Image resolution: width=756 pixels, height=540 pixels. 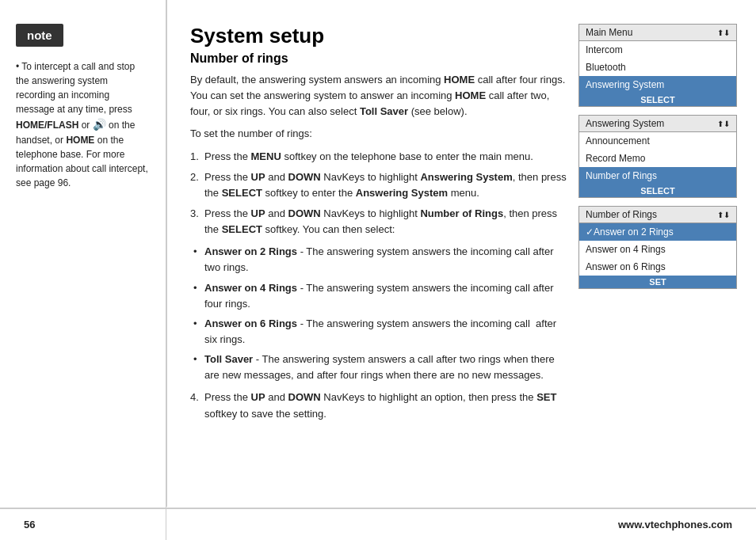 I want to click on section-title: Number of rings, so click(x=380, y=59).